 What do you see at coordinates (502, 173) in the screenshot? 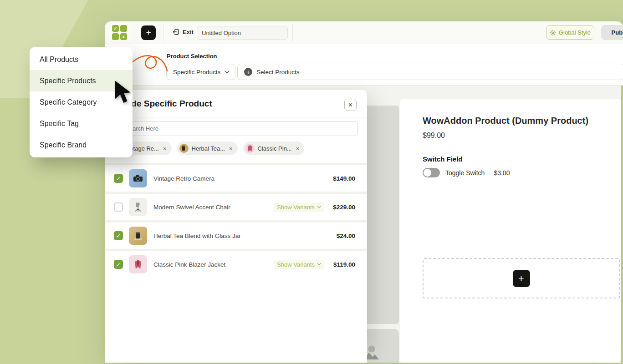
I see `toggle-switch-price: $3.00` at bounding box center [502, 173].